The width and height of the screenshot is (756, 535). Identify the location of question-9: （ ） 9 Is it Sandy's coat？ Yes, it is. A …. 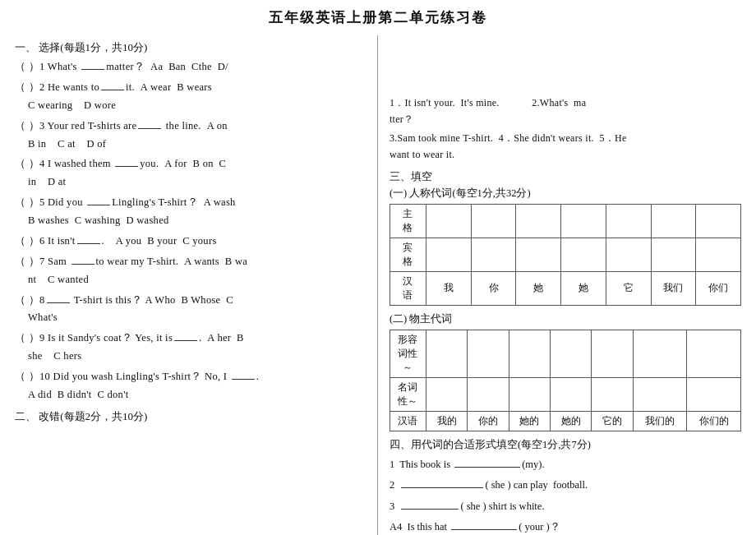
(192, 348).